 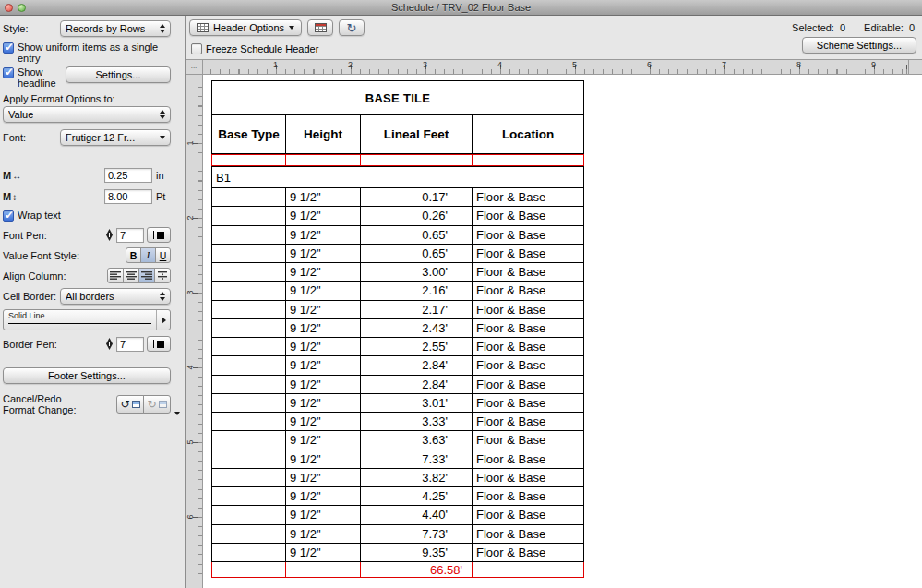 I want to click on schedule-title-cell: BASE TILE, so click(x=398, y=98).